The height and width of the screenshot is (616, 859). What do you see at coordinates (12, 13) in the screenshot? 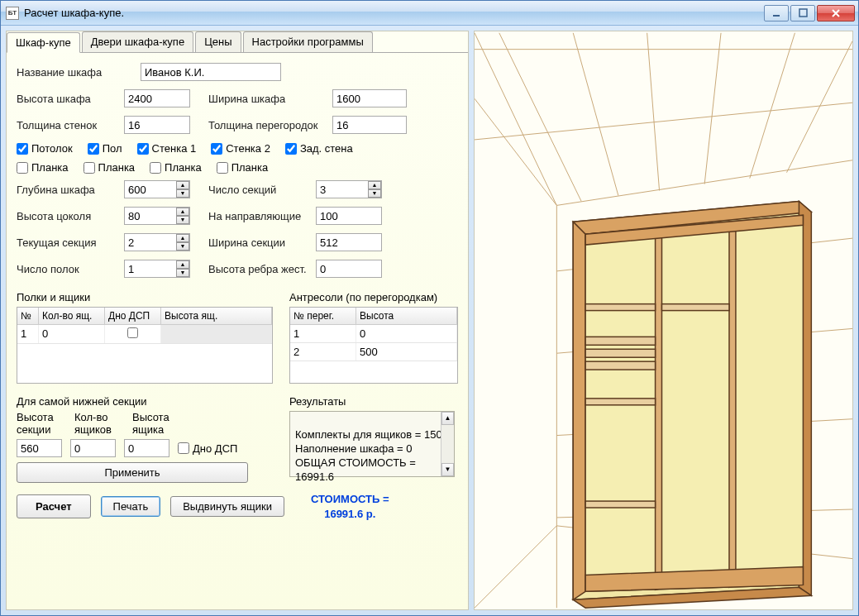
I see `app-icon: БТ` at bounding box center [12, 13].